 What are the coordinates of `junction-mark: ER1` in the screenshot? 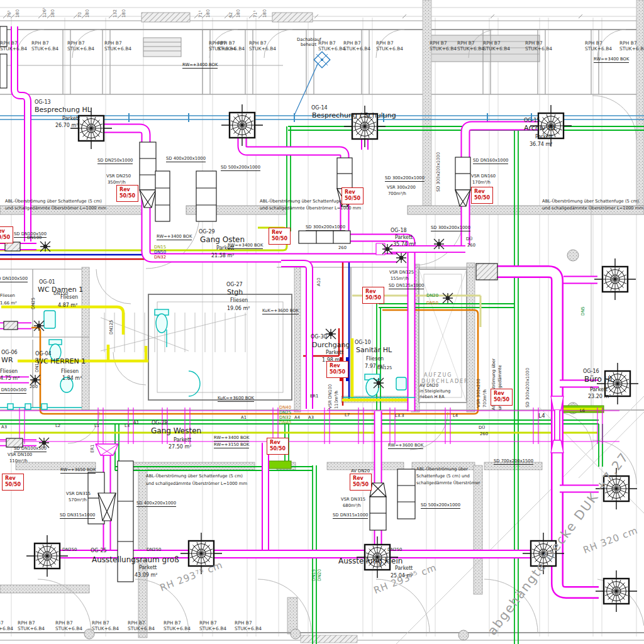 It's located at (314, 397).